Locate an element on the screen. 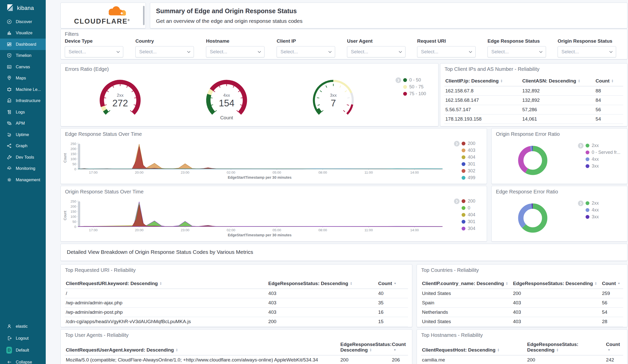 This screenshot has height=364, width=628. sort-icon: ▲▼ is located at coordinates (371, 350).